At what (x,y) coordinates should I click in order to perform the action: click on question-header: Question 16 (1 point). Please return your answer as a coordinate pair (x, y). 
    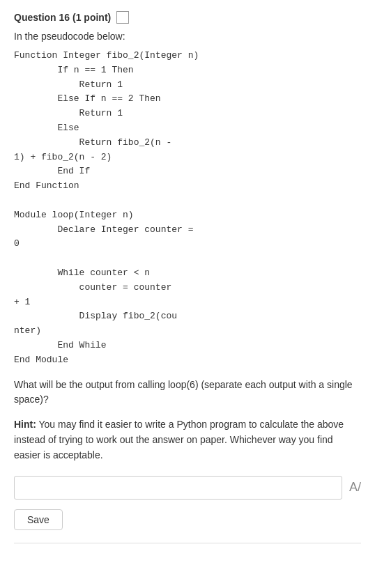
    Looking at the image, I should click on (188, 17).